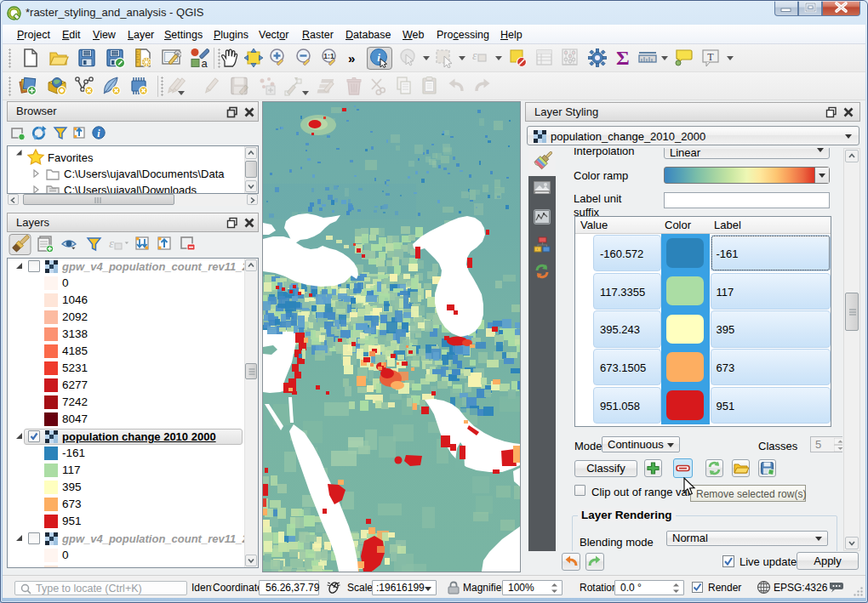  I want to click on svg-text: a, so click(205, 63).